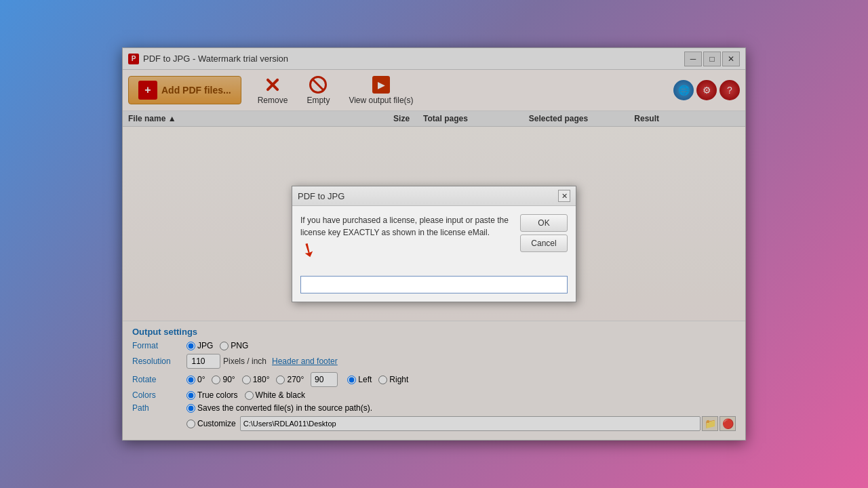 The image size is (868, 488). I want to click on dialog-input-row, so click(434, 287).